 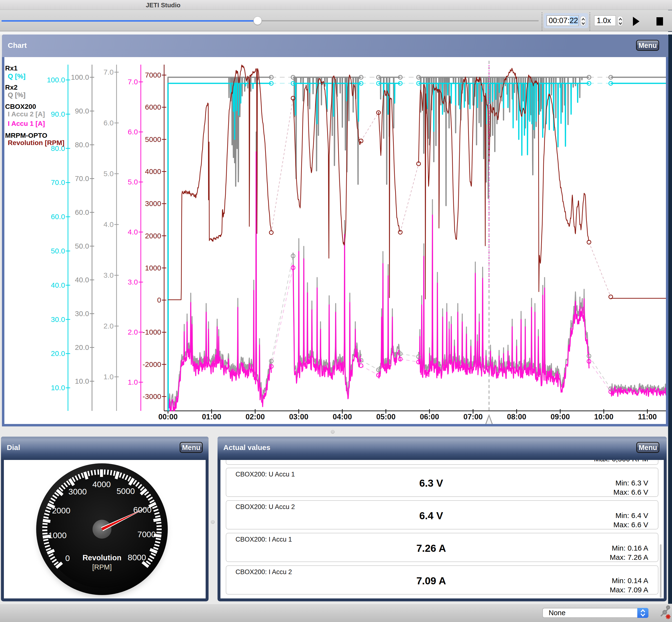 I want to click on svg-text: -3000, so click(x=152, y=396).